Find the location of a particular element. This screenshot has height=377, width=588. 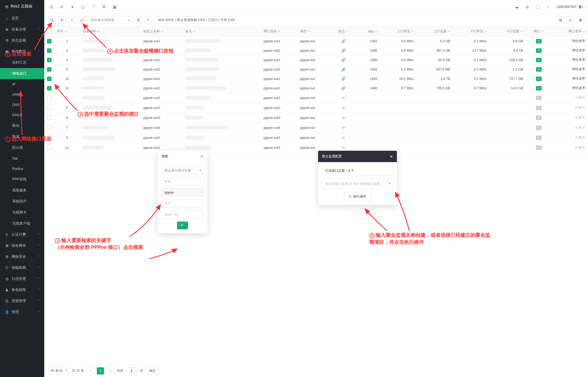

sidebar-realtime: 实时汇总 is located at coordinates (22, 63).